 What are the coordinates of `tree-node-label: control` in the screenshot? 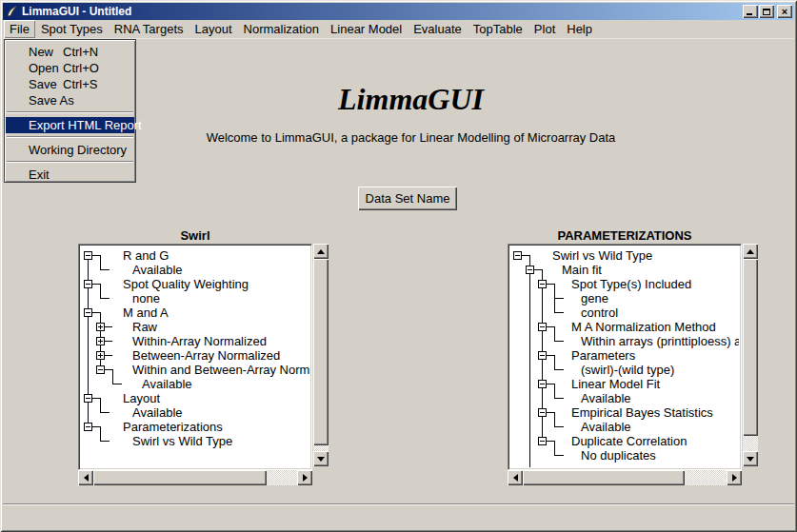 It's located at (600, 312).